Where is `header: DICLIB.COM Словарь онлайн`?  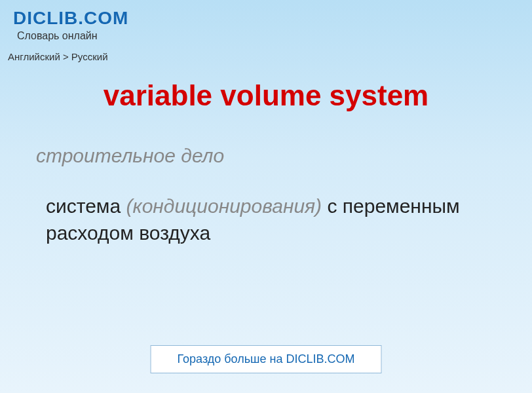
header: DICLIB.COM Словарь онлайн is located at coordinates (266, 24).